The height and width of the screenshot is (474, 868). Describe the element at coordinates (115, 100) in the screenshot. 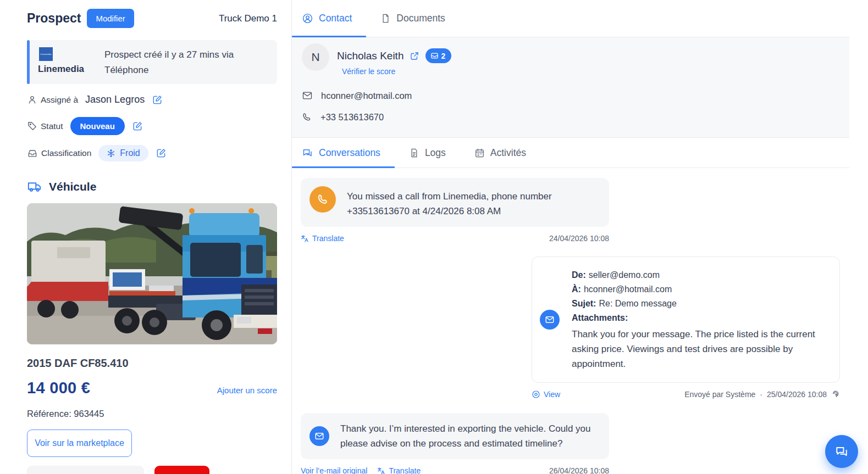

I see `assigned-value: Jason Legros` at that location.